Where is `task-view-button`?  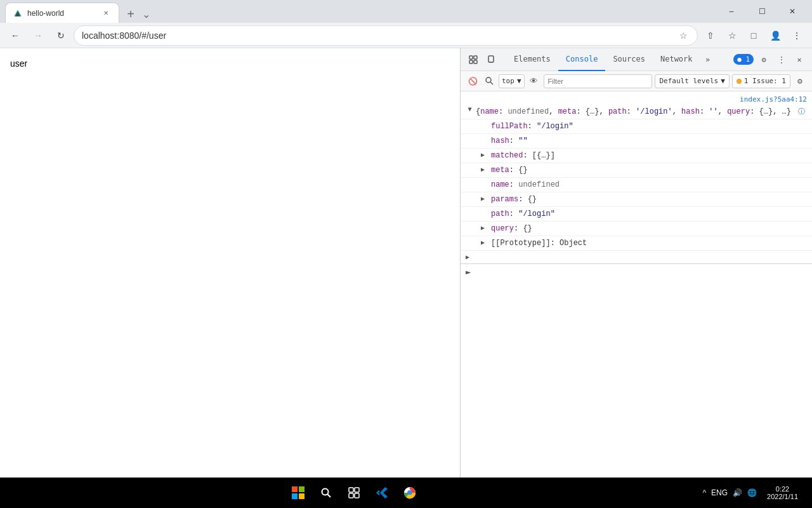
task-view-button is located at coordinates (354, 493).